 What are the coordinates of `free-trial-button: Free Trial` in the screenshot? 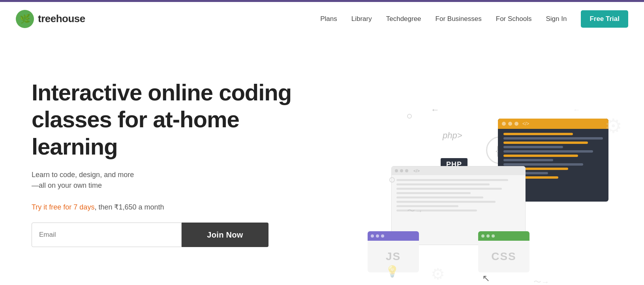 It's located at (605, 19).